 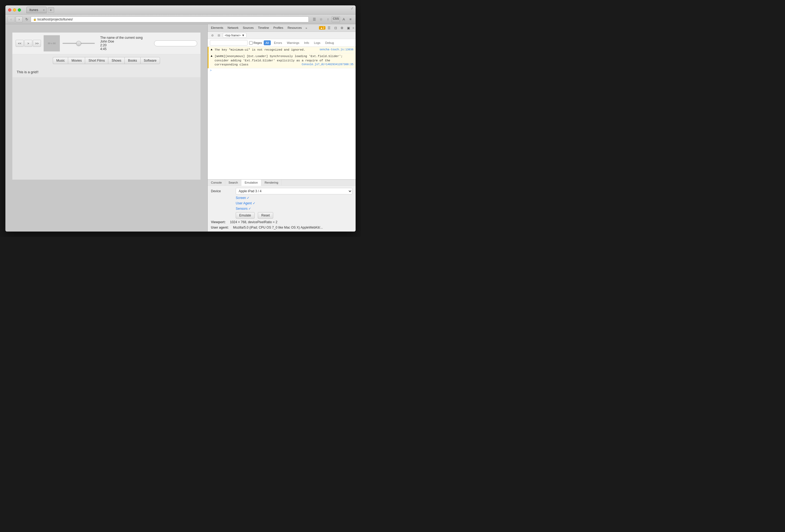 What do you see at coordinates (282, 191) in the screenshot?
I see `device-row: Device Apple iPad 3 / 4` at bounding box center [282, 191].